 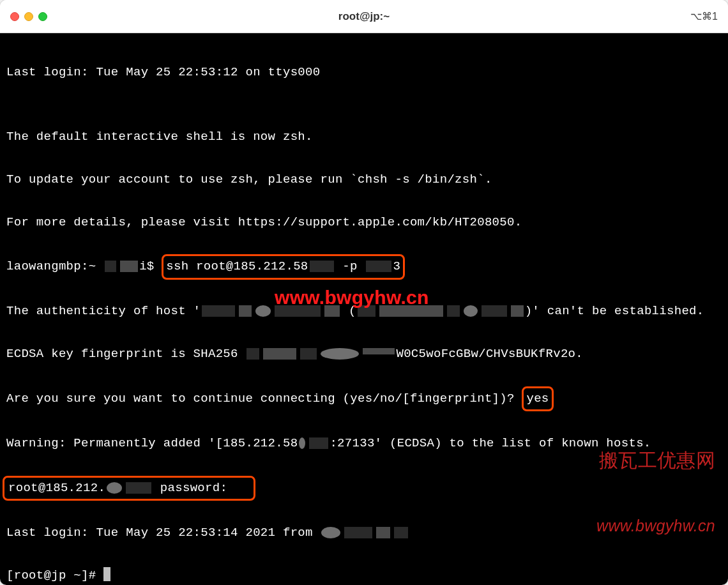 What do you see at coordinates (364, 137) in the screenshot?
I see `terminal-line: The default interactive shell is now zsh…` at bounding box center [364, 137].